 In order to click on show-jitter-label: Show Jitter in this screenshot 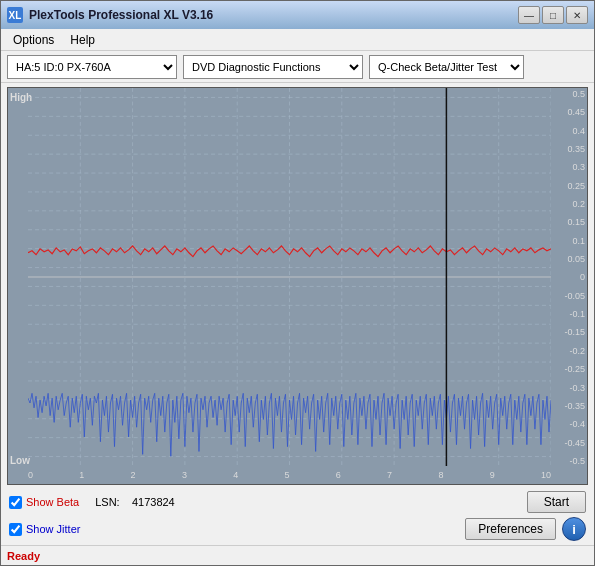, I will do `click(53, 529)`.